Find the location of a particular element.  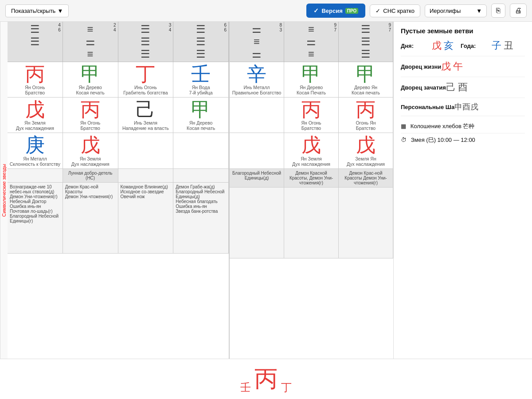

sym-star-1: Демон Крас-ной Красоты Демон Уни-чтожени… is located at coordinates (90, 218).